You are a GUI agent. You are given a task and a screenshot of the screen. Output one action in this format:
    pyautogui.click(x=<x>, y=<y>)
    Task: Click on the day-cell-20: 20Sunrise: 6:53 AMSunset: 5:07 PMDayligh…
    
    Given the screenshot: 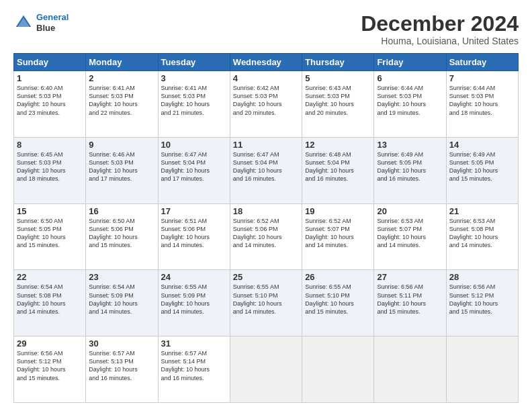 What is the action you would take?
    pyautogui.click(x=410, y=236)
    